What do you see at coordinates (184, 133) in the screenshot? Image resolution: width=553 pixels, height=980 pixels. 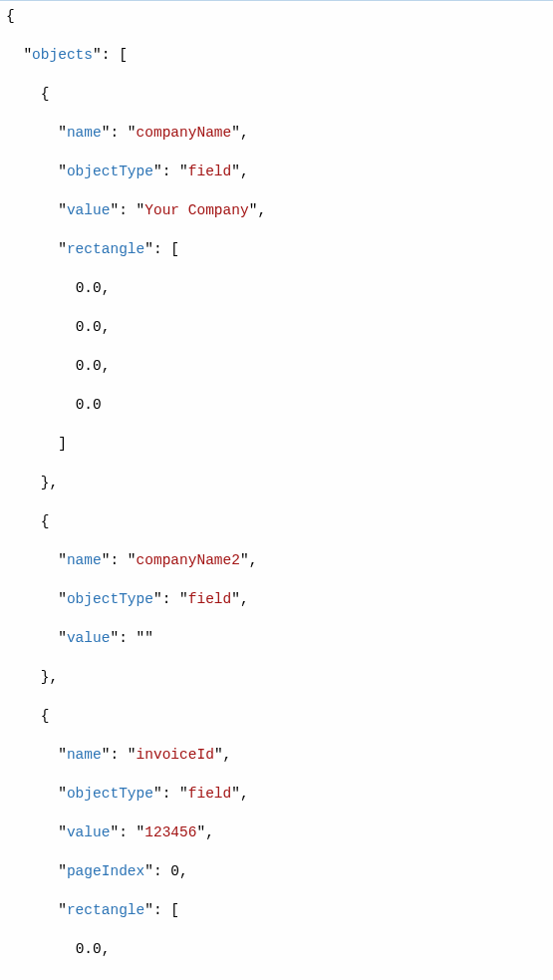 I see `val-companyName: companyName` at bounding box center [184, 133].